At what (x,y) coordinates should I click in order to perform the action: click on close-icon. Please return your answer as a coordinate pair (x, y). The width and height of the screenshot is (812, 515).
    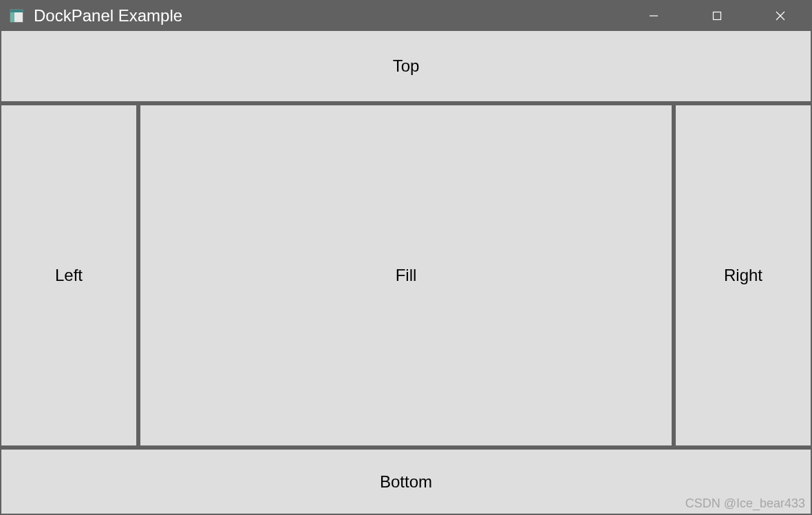
    Looking at the image, I should click on (780, 16).